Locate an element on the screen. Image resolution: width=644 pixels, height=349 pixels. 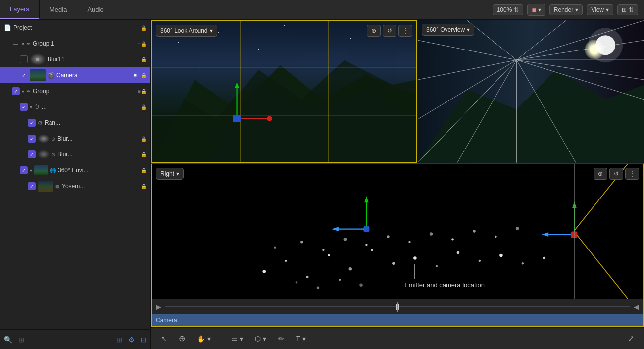
timeline-track is located at coordinates (397, 307).